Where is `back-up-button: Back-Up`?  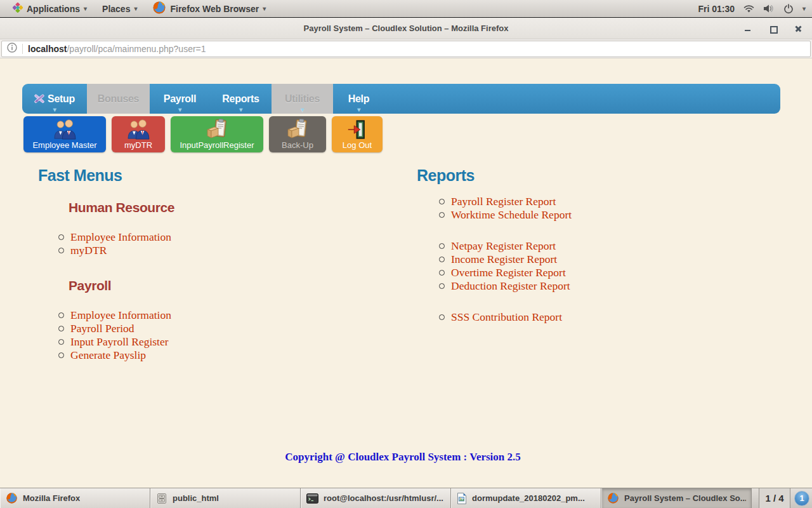 back-up-button: Back-Up is located at coordinates (298, 135).